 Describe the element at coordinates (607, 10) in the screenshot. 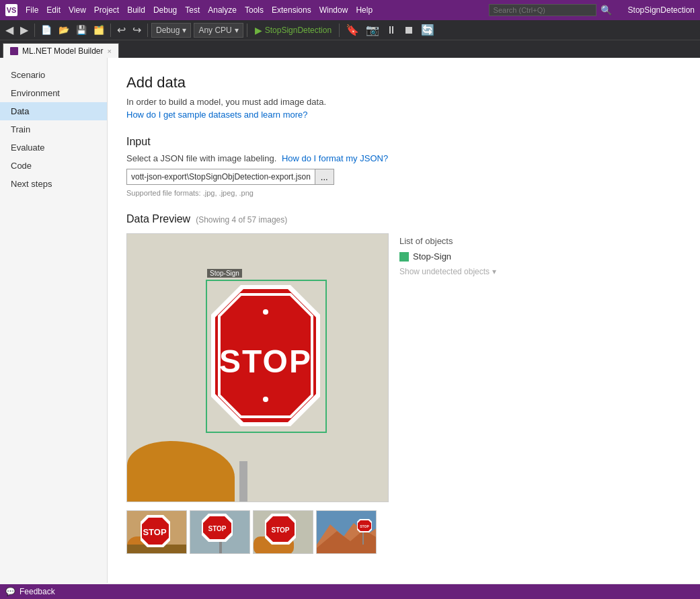

I see `search-icon: 🔍` at that location.